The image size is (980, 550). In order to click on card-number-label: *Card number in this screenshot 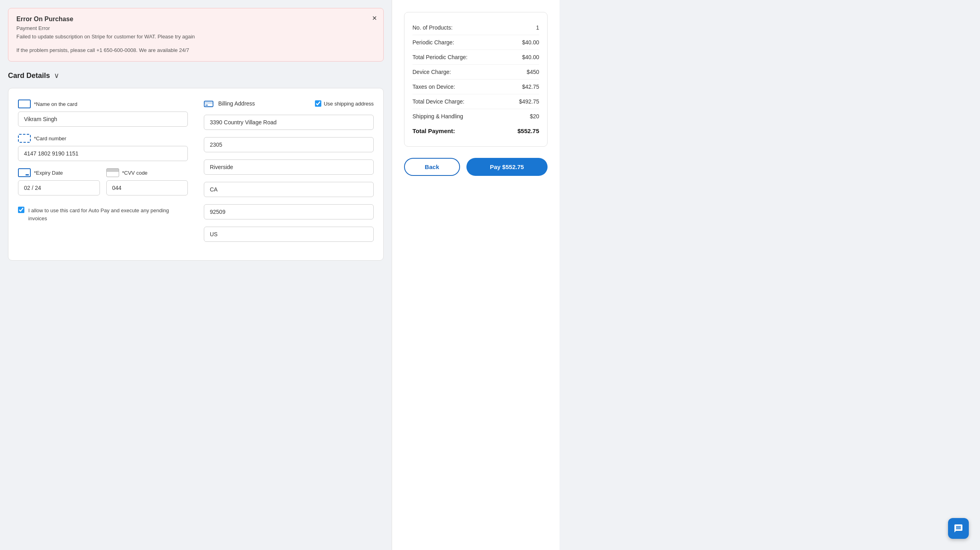, I will do `click(103, 138)`.